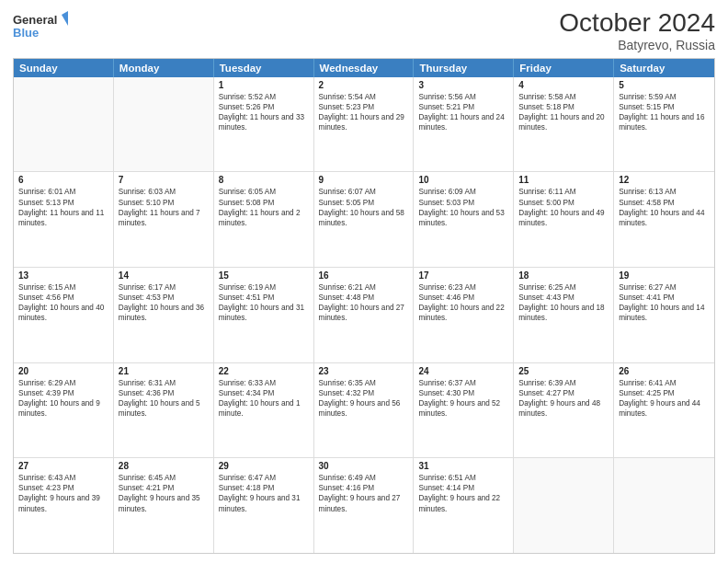 This screenshot has height=563, width=728. Describe the element at coordinates (63, 503) in the screenshot. I see `daylight-text: Daylight: 9 hours and 39 minutes.` at that location.